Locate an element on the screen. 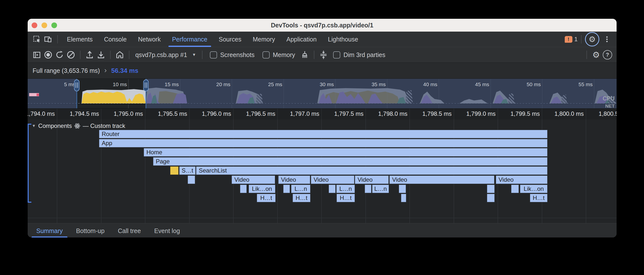  ruler-label: 1,796.0 ms is located at coordinates (206, 114).